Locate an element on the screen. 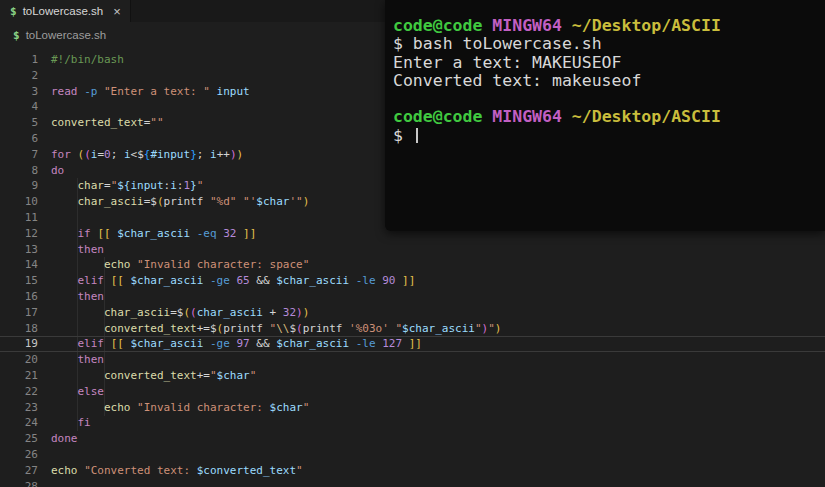 This screenshot has width=825, height=487. code-line: 13 then is located at coordinates (412, 250).